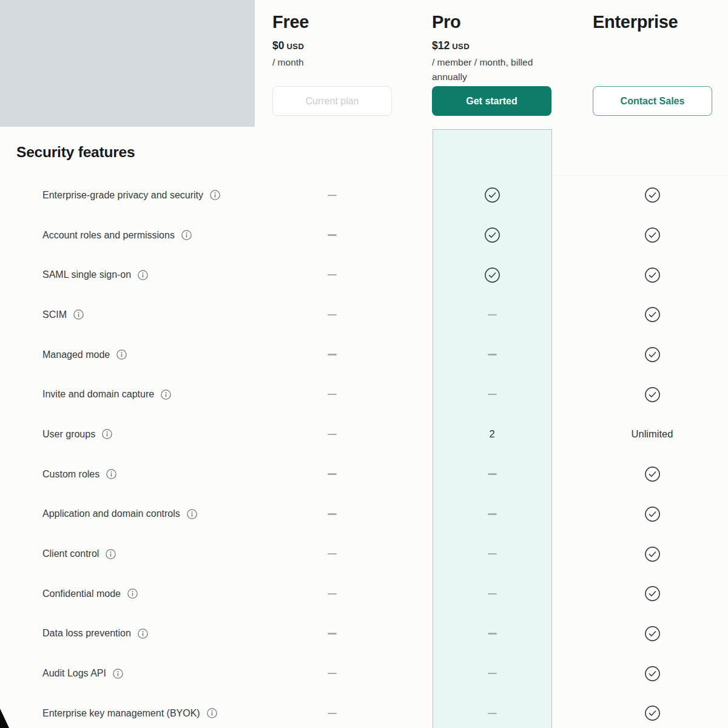  I want to click on feature-label-text: Enterprise key management (BYOK), so click(121, 713).